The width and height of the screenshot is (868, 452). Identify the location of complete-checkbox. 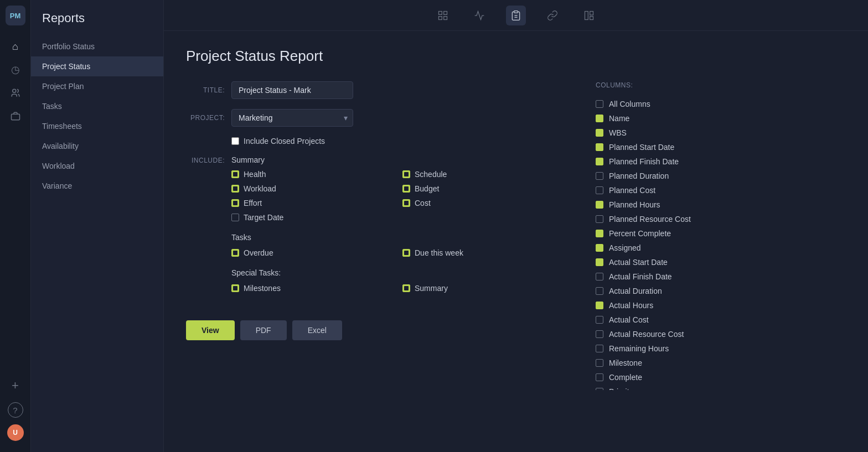
(600, 377).